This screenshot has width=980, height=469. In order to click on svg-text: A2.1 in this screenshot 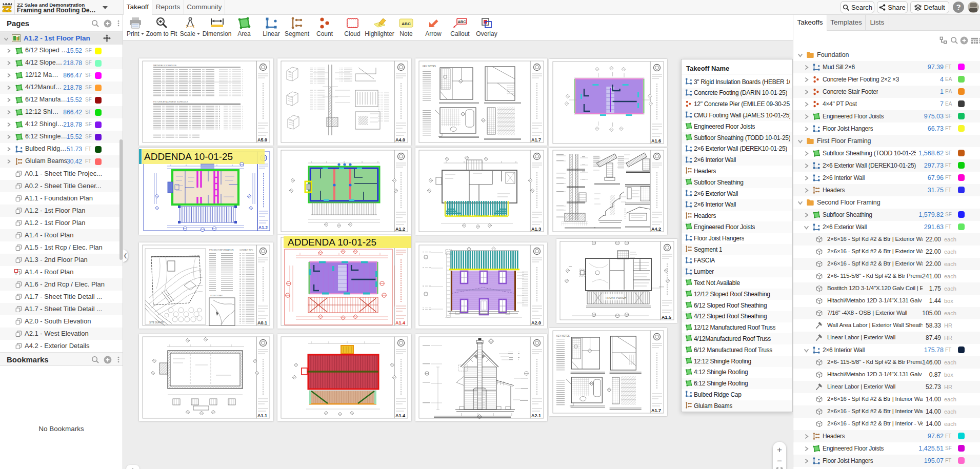, I will do `click(536, 416)`.